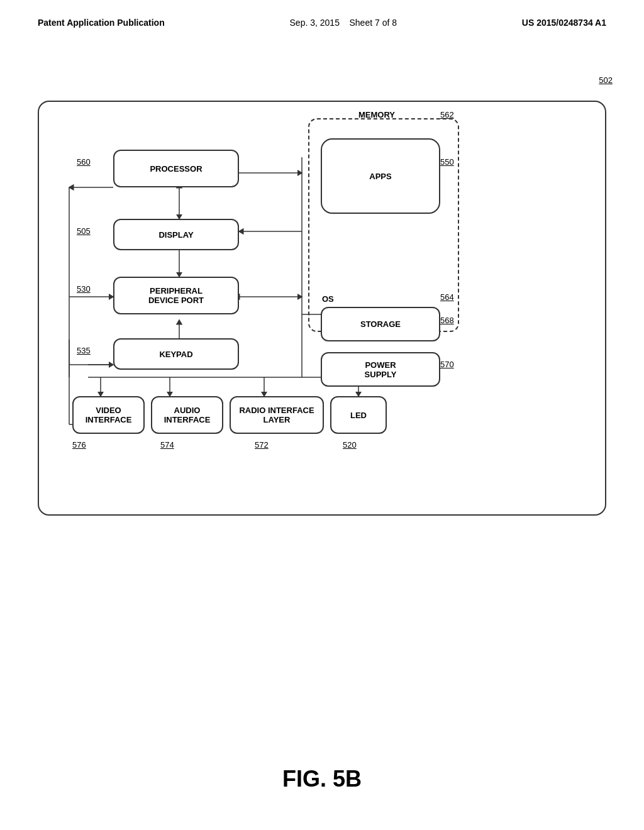 This screenshot has height=830, width=644. What do you see at coordinates (187, 415) in the screenshot?
I see `audio-interface-label: AUDIO INTERFACE` at bounding box center [187, 415].